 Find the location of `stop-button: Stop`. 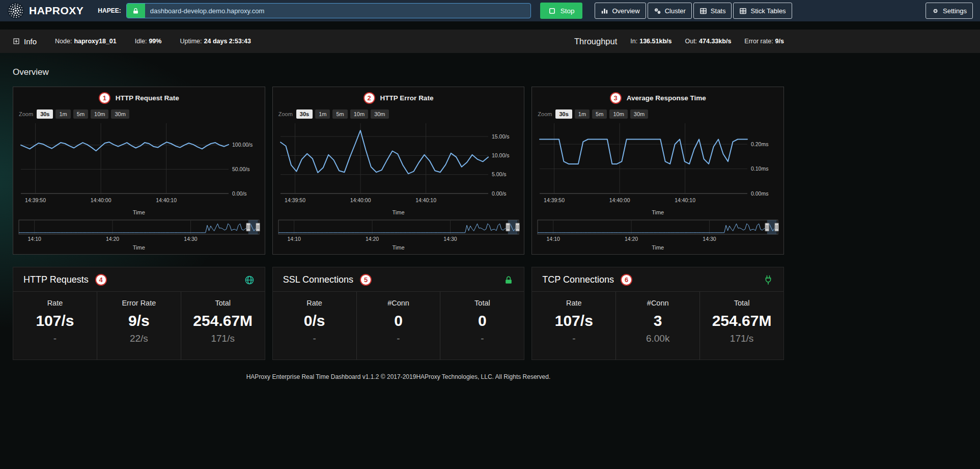

stop-button: Stop is located at coordinates (562, 11).